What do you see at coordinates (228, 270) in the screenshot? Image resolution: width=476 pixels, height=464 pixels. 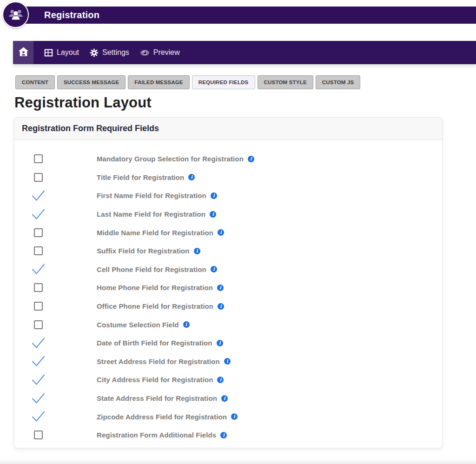 I see `required-field-row: Cell Phone Field for Registration i` at bounding box center [228, 270].